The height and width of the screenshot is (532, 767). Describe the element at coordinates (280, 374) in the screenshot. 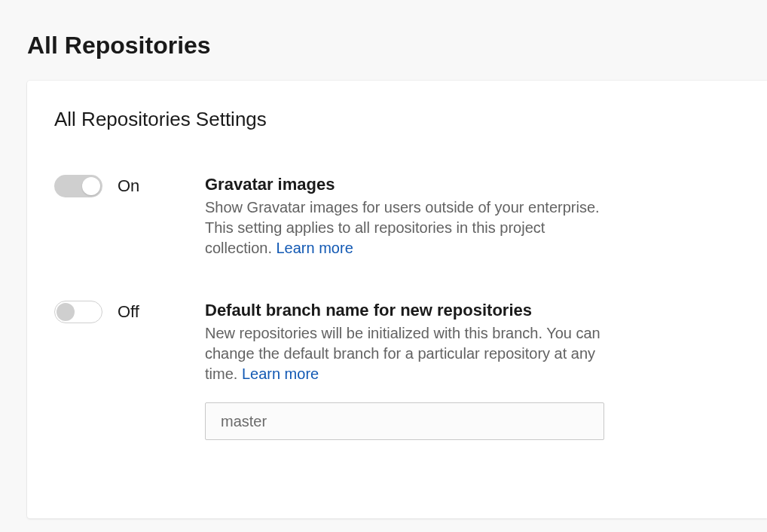

I see `default-branch-learn-more-link: Learn more` at that location.